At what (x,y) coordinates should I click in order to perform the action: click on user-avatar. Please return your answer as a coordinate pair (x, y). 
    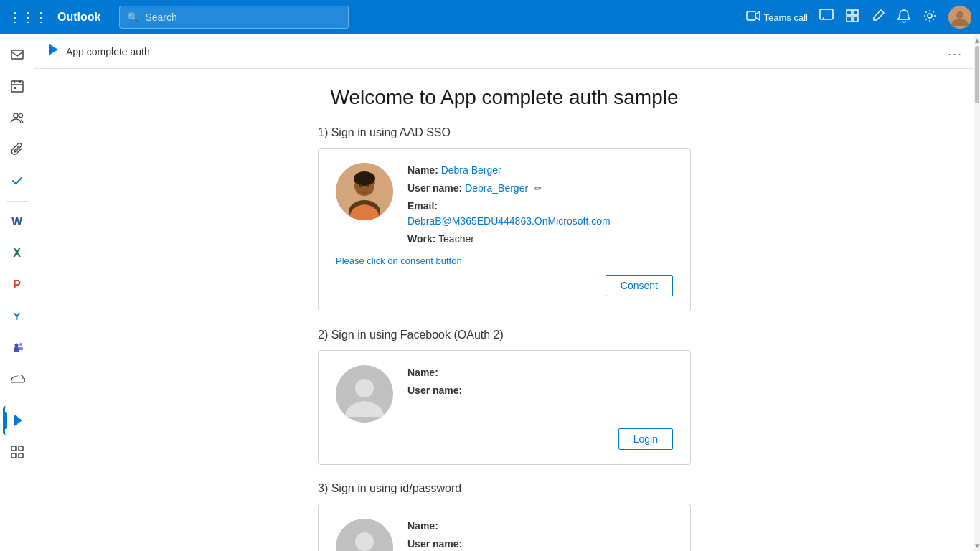
    Looking at the image, I should click on (960, 17).